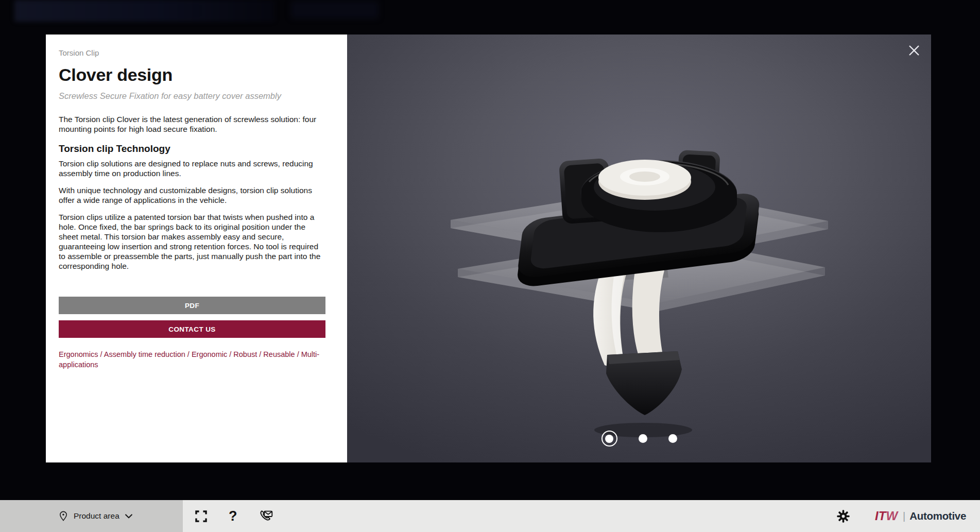  What do you see at coordinates (639, 439) in the screenshot?
I see `carousel` at bounding box center [639, 439].